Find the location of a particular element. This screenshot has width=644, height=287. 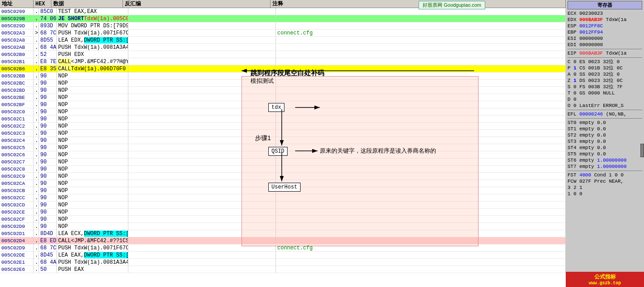

cell-data: PUSH TdxW(1a).0071F67C is located at coordinates (93, 248).